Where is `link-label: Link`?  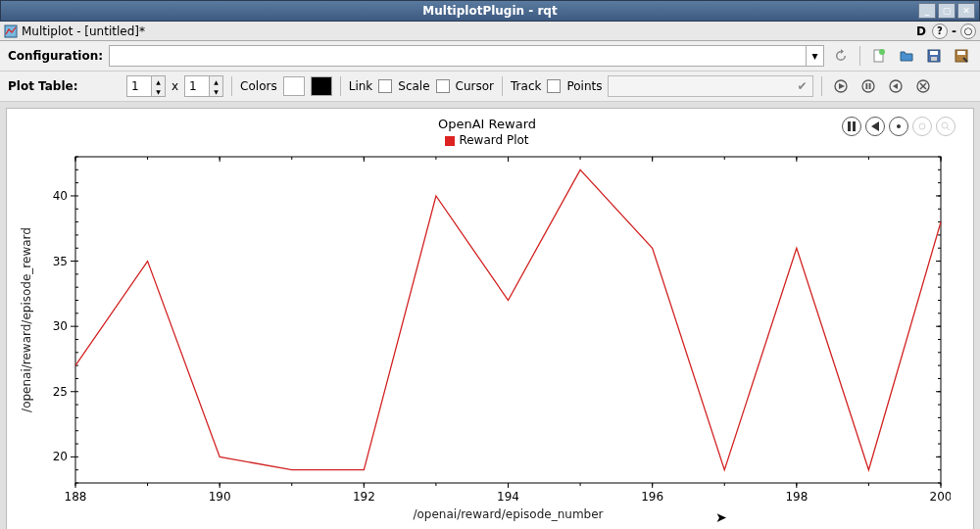
link-label: Link is located at coordinates (361, 86).